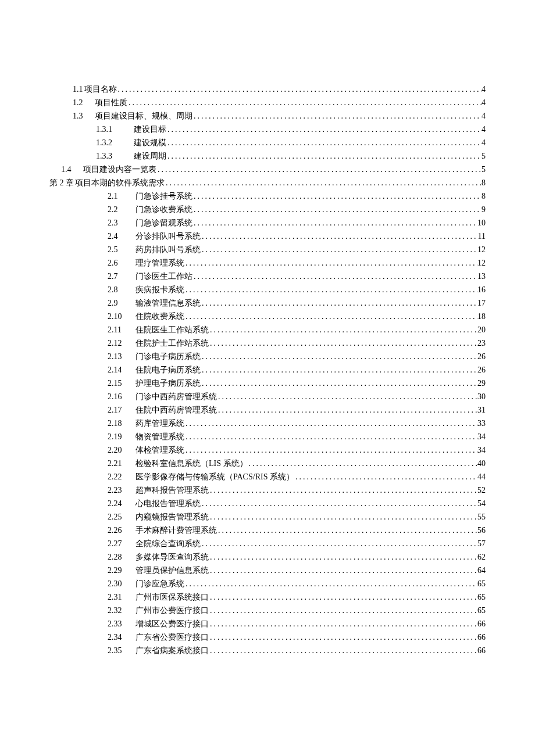  What do you see at coordinates (122, 571) in the screenshot?
I see `toc-number: 2.29` at bounding box center [122, 571].